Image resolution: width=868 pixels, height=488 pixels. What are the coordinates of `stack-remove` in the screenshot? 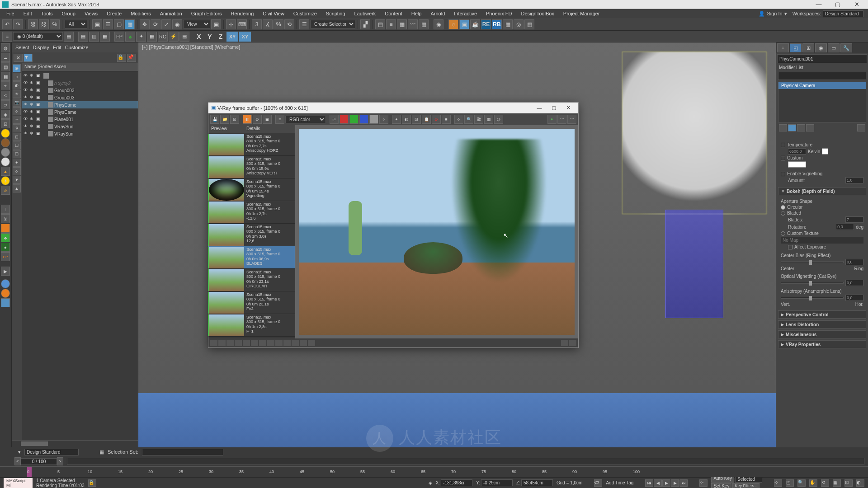 It's located at (810, 128).